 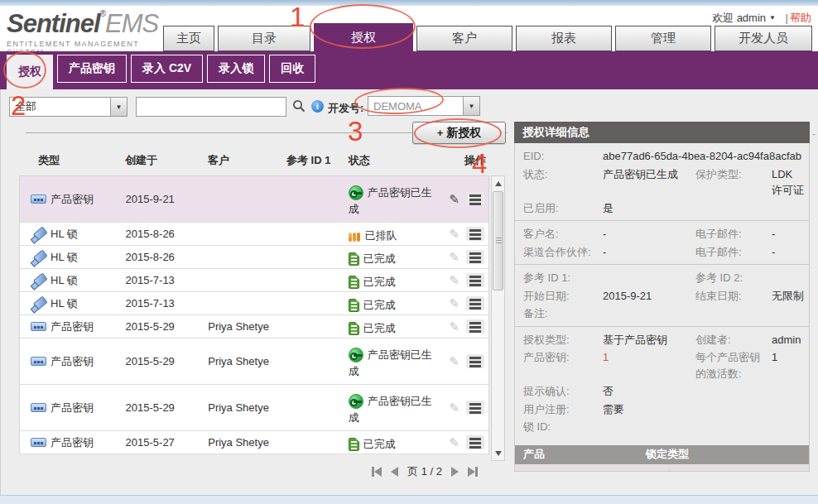 I want to click on sub-tab-授权: 授权, so click(x=30, y=72).